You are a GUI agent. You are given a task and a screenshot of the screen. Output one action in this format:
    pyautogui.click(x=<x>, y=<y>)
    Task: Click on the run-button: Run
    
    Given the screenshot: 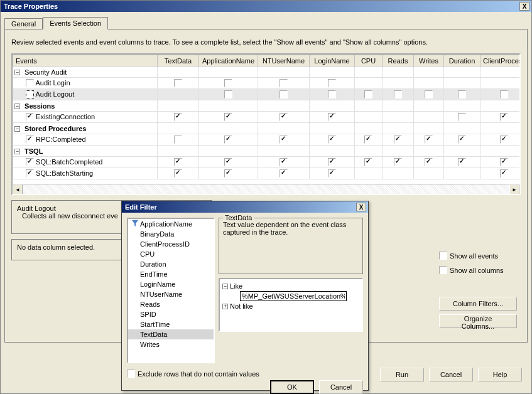 What is the action you would take?
    pyautogui.click(x=402, y=375)
    